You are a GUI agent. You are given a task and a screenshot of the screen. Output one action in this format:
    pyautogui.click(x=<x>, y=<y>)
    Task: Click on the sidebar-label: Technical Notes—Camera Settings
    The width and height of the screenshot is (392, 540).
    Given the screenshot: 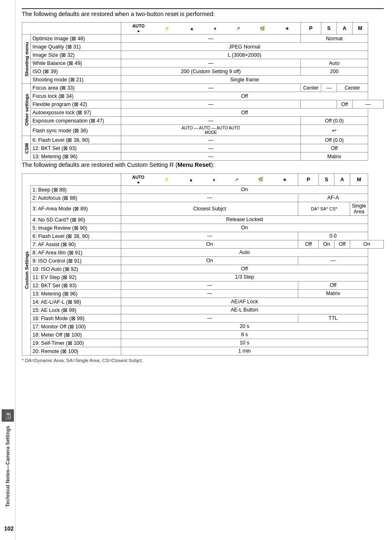 What is the action you would take?
    pyautogui.click(x=8, y=466)
    